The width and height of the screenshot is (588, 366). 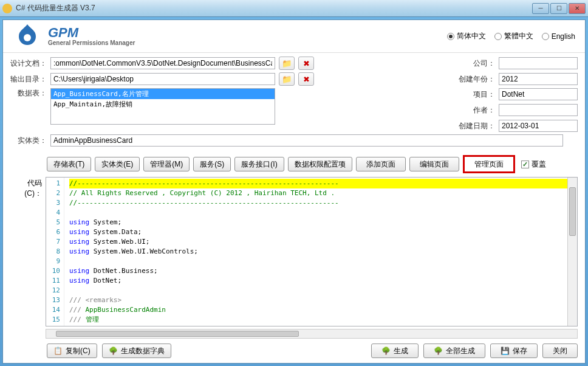 I want to click on list-item: App_Maintain,故障报销, so click(x=163, y=105).